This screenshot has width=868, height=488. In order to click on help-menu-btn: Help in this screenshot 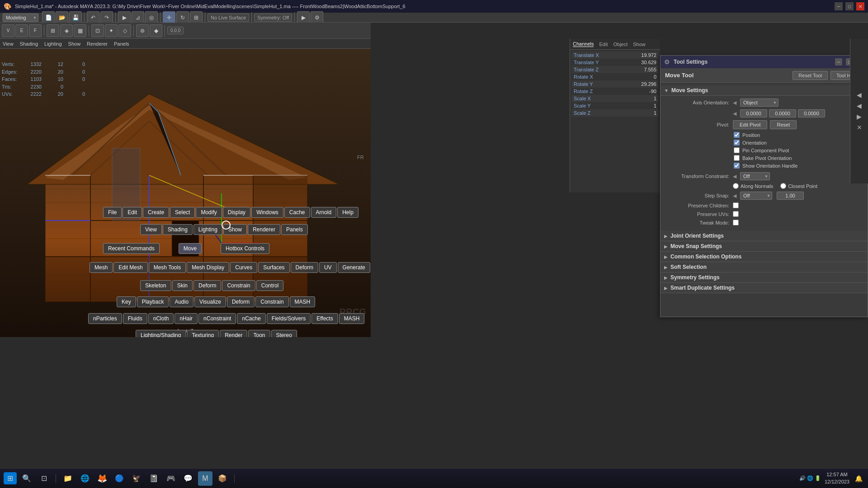, I will do `click(348, 212)`.